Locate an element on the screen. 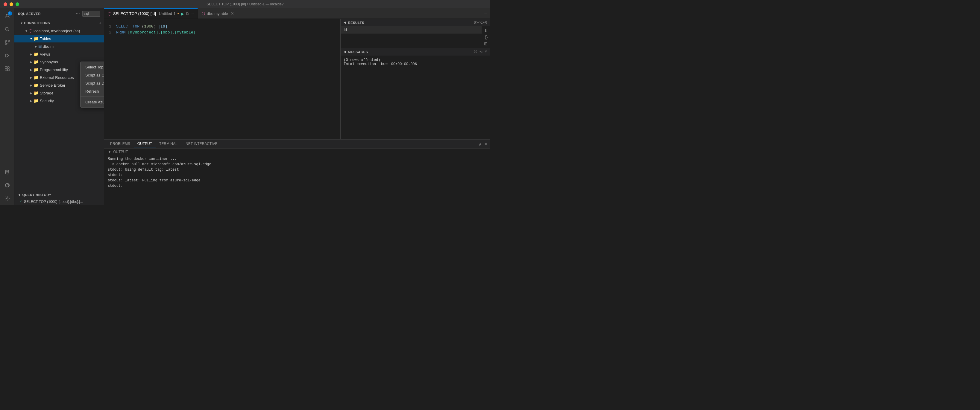 Image resolution: width=980 pixels, height=410 pixels. context-menu-select-top-1000: Select Top 1000 is located at coordinates (92, 67).